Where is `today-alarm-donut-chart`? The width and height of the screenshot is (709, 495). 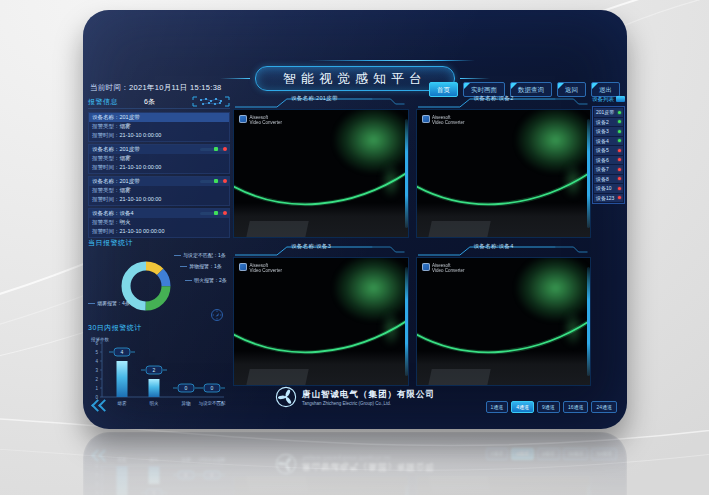
today-alarm-donut-chart is located at coordinates (146, 286).